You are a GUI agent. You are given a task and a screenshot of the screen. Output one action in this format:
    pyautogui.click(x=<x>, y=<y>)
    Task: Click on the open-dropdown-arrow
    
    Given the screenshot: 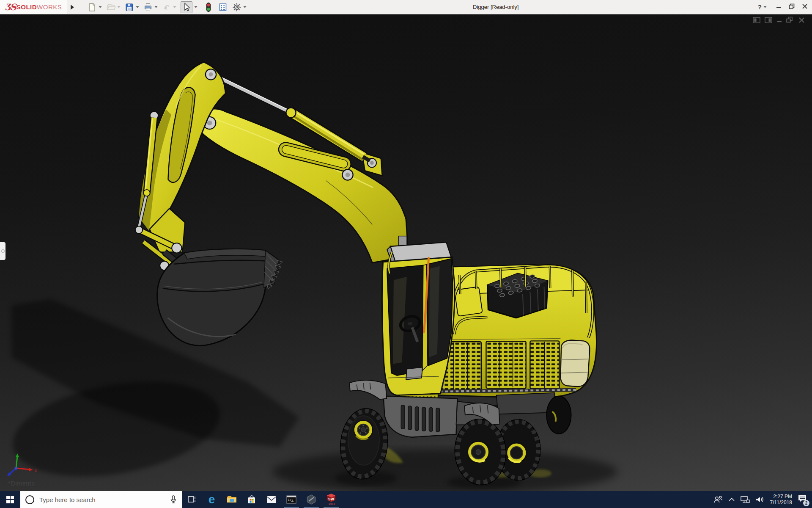 What is the action you would take?
    pyautogui.click(x=119, y=7)
    